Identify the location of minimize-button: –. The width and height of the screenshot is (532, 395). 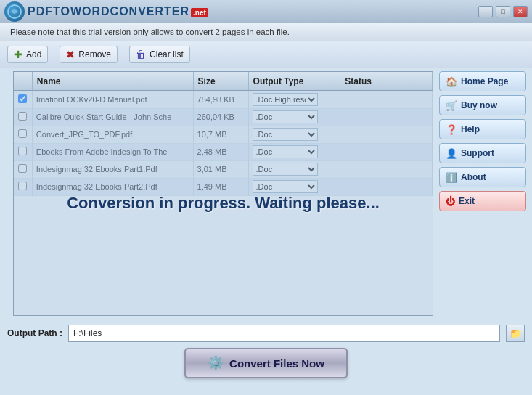
(486, 12).